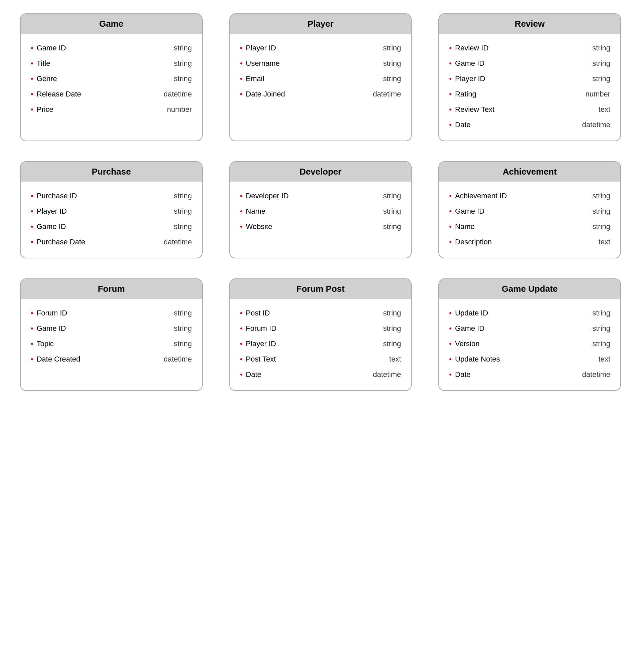 Image resolution: width=641 pixels, height=672 pixels. What do you see at coordinates (111, 109) in the screenshot?
I see `table-row: •Pricenumber` at bounding box center [111, 109].